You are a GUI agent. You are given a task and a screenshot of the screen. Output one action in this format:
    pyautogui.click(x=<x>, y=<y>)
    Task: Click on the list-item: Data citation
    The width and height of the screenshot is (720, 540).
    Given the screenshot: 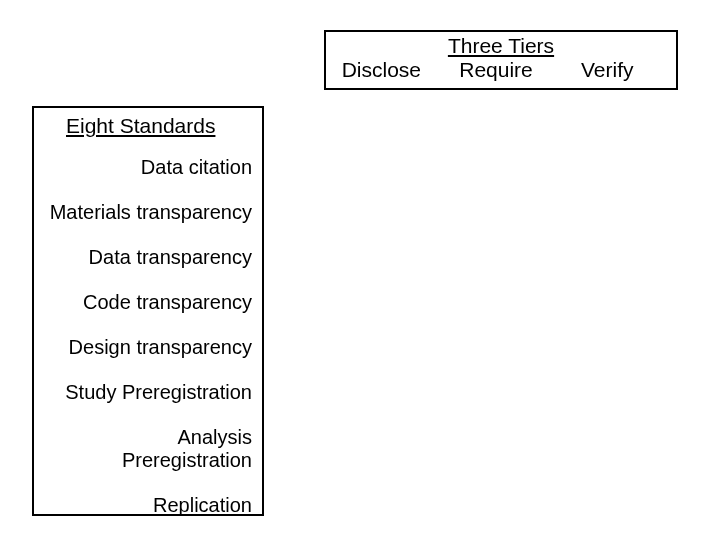 What is the action you would take?
    pyautogui.click(x=148, y=168)
    